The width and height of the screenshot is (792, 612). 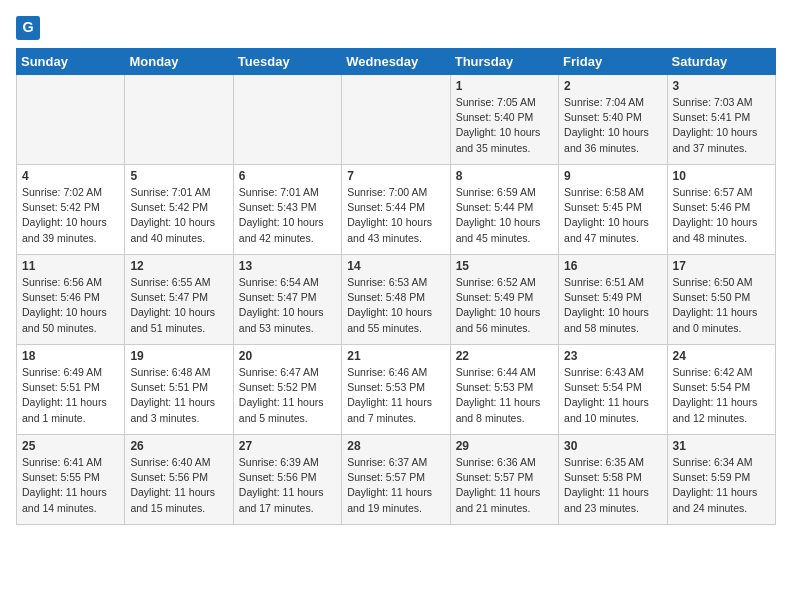 What do you see at coordinates (504, 446) in the screenshot?
I see `day-number: 29` at bounding box center [504, 446].